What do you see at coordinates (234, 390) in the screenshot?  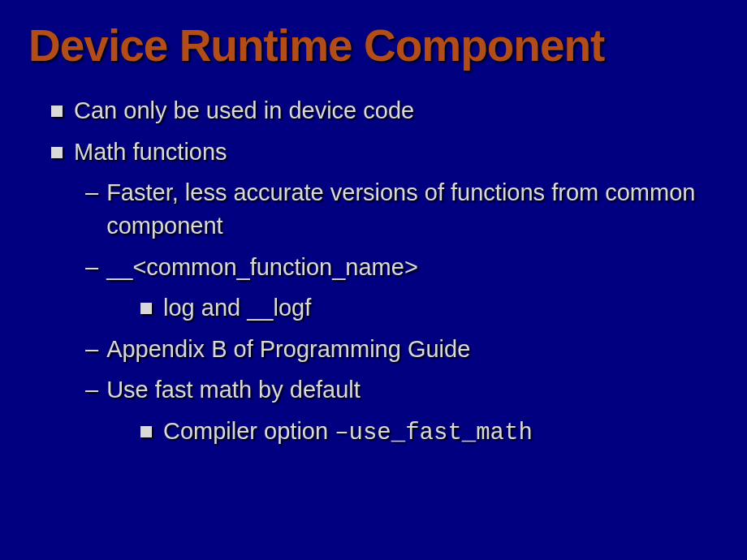 I see `bullet-text: Use fast math by default` at bounding box center [234, 390].